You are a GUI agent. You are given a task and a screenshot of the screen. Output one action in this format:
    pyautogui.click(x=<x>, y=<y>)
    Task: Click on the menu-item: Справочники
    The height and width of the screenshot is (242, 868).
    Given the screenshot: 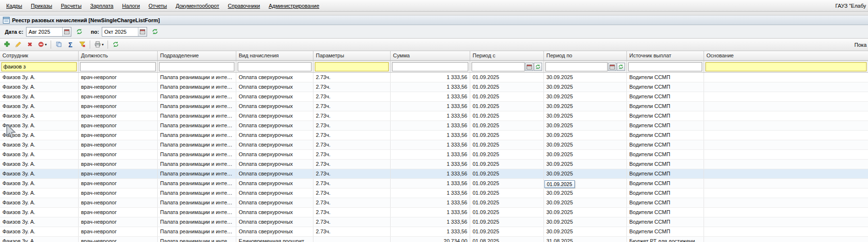 What is the action you would take?
    pyautogui.click(x=244, y=6)
    